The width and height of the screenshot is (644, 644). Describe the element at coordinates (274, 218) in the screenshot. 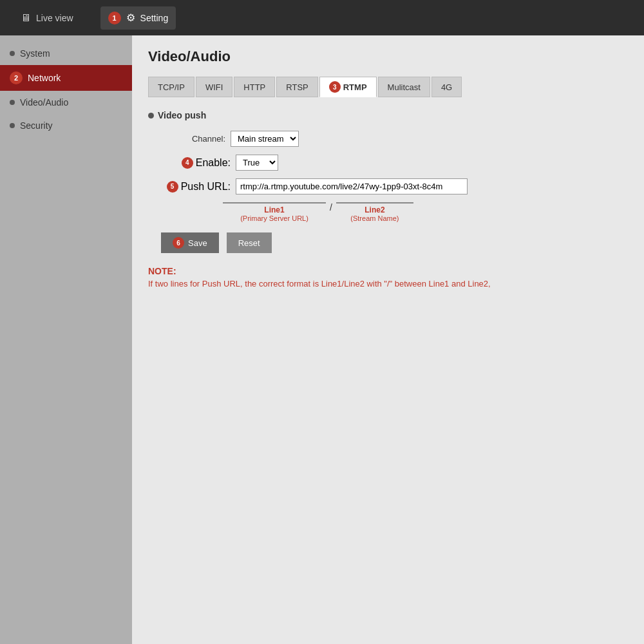

I see `line1-sub: (Primary Server URL)` at that location.